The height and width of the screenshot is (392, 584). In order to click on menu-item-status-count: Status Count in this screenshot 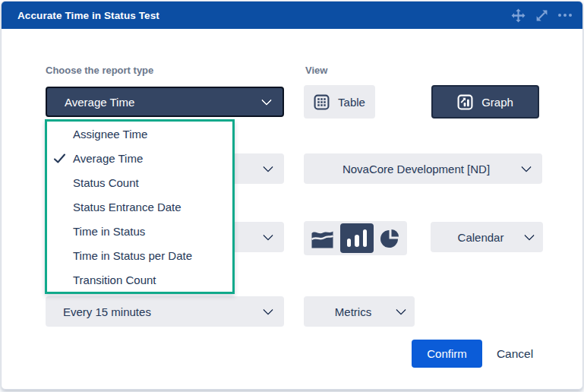, I will do `click(140, 182)`.